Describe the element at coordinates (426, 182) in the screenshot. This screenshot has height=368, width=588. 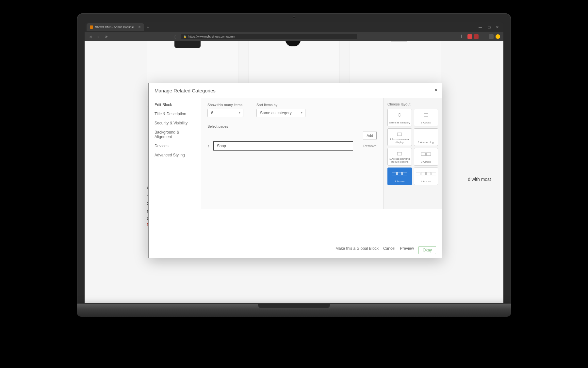
I see `layout-option-label: 4 Across` at that location.